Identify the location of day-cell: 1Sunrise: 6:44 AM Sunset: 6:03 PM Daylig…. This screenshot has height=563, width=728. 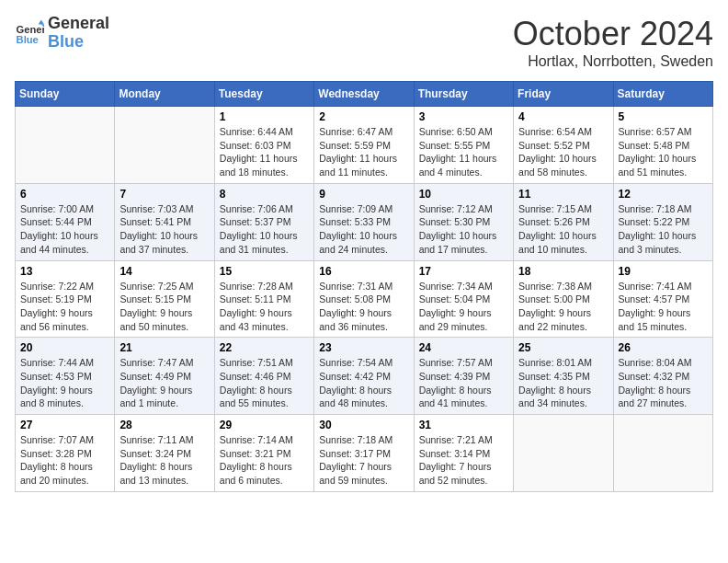
(264, 145).